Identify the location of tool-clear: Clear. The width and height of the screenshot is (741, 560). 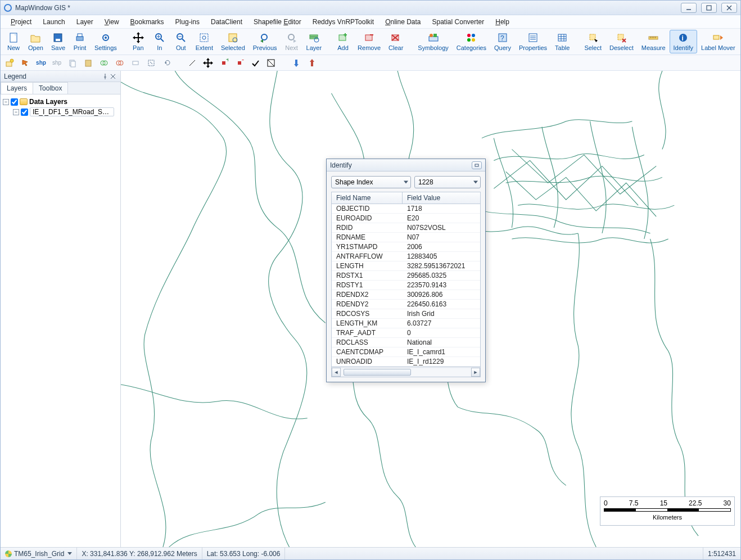
(396, 42).